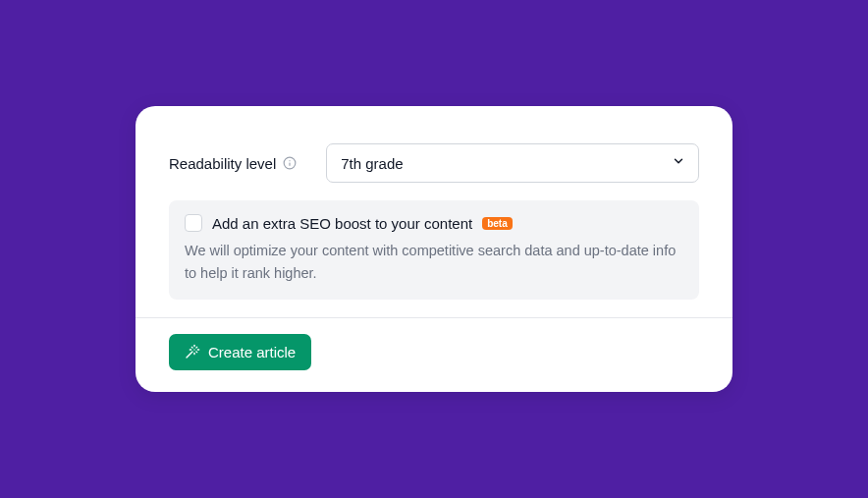 The height and width of the screenshot is (498, 868). Describe the element at coordinates (222, 163) in the screenshot. I see `readability-label: Readability level` at that location.